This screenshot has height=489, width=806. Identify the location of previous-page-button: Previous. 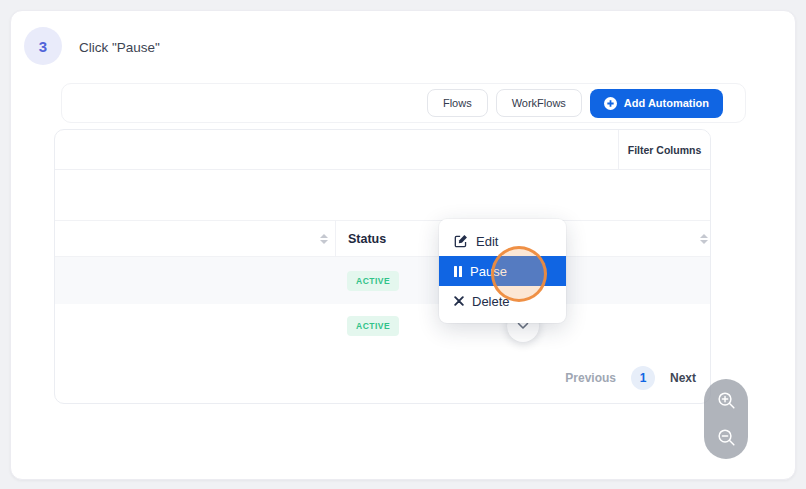
(590, 378).